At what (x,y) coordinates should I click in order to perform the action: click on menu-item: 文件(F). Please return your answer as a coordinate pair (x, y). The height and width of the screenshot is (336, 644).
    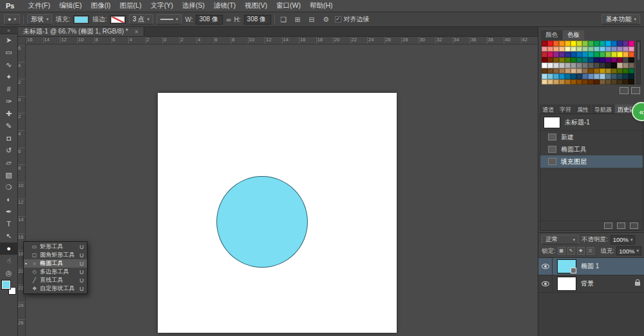
    Looking at the image, I should click on (39, 6).